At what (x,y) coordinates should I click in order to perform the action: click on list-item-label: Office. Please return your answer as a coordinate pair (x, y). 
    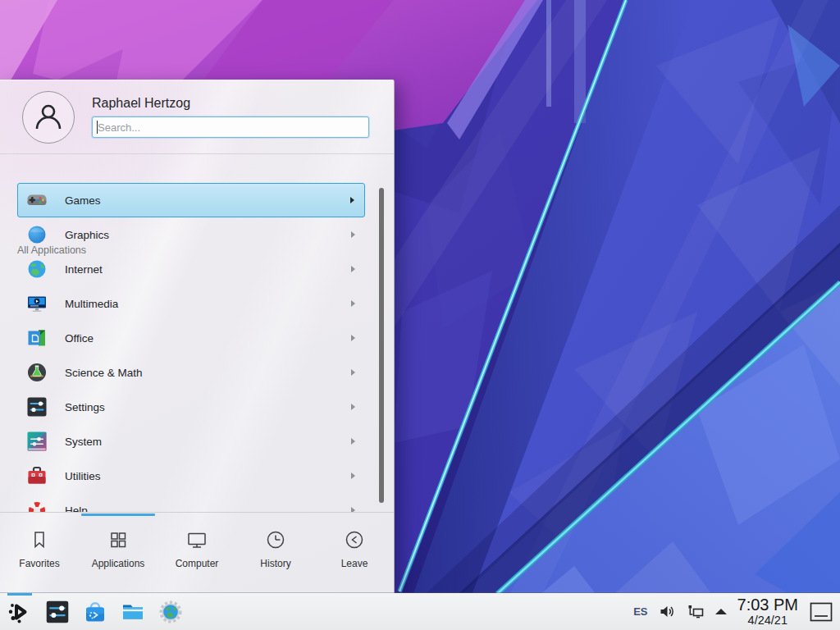
    Looking at the image, I should click on (79, 338).